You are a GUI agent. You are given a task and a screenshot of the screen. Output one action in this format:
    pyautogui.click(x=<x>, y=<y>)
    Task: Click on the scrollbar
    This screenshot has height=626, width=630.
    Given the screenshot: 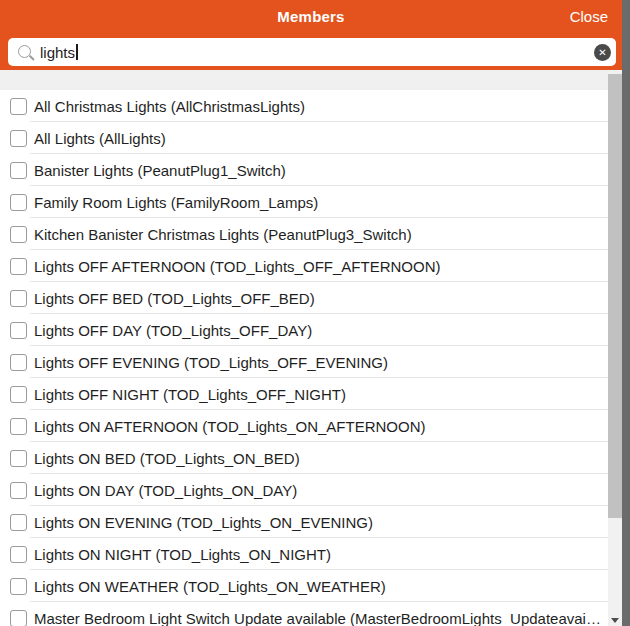 What is the action you would take?
    pyautogui.click(x=615, y=348)
    